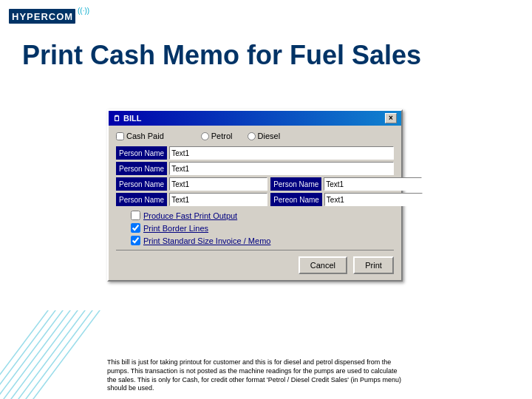  What do you see at coordinates (142, 168) in the screenshot?
I see `field-label-2: Person Name` at bounding box center [142, 168].